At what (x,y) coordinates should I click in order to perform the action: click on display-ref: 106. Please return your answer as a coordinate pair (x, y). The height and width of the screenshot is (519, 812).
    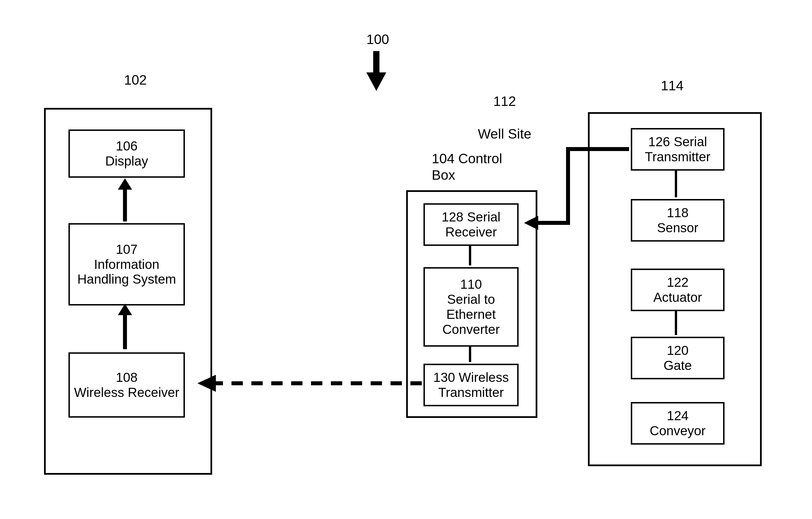
    Looking at the image, I should click on (127, 146).